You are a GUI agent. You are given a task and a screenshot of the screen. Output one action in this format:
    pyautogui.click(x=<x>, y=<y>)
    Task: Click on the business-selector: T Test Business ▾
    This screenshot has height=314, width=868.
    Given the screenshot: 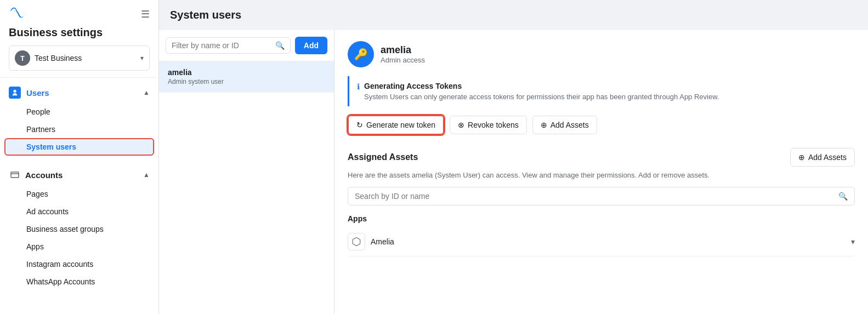 What is the action you would take?
    pyautogui.click(x=79, y=58)
    